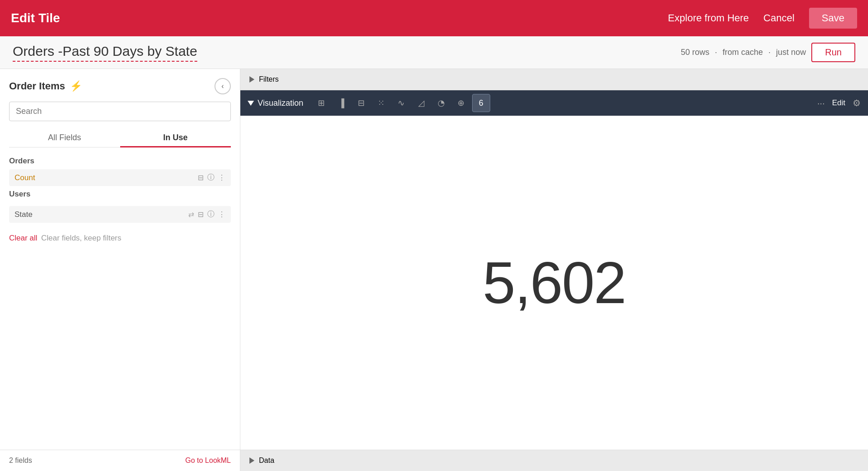 The height and width of the screenshot is (471, 868). Describe the element at coordinates (554, 460) in the screenshot. I see `data-bar: Data` at that location.